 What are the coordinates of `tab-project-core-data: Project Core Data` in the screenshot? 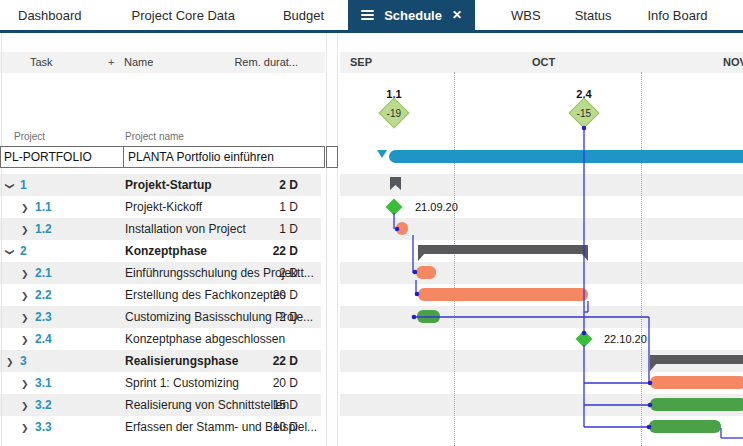 It's located at (184, 15).